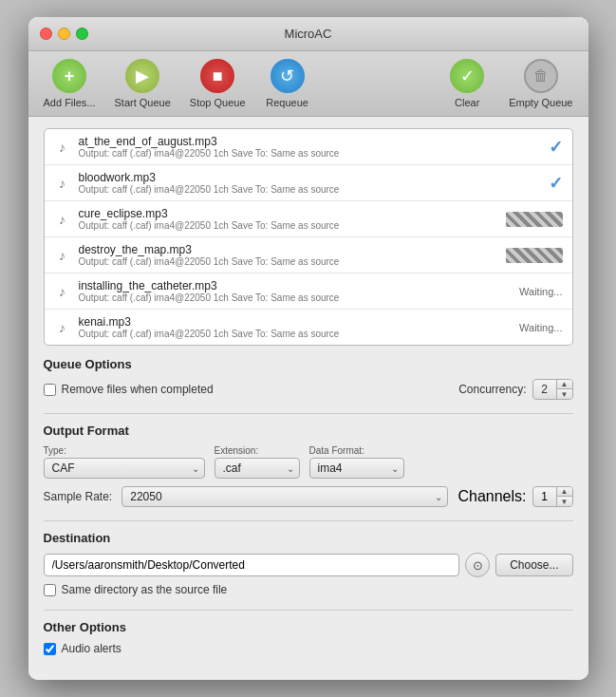 This screenshot has height=697, width=616. Describe the element at coordinates (533, 565) in the screenshot. I see `choose-button: Choose...` at that location.